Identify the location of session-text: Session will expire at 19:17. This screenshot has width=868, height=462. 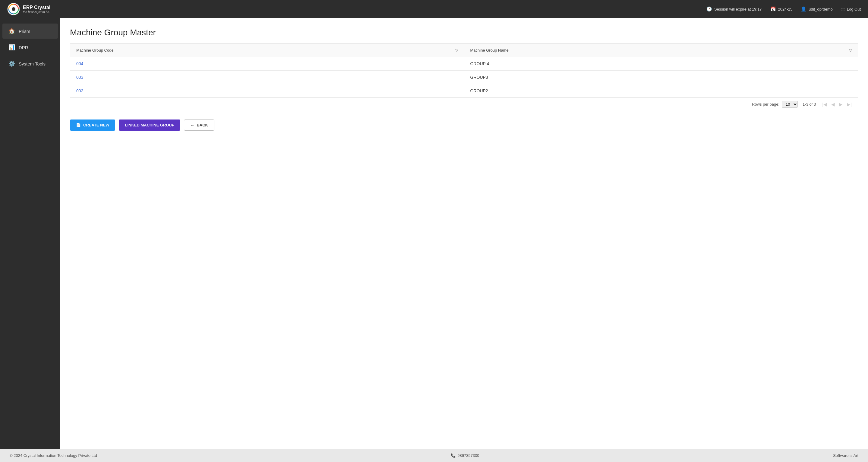
(738, 9).